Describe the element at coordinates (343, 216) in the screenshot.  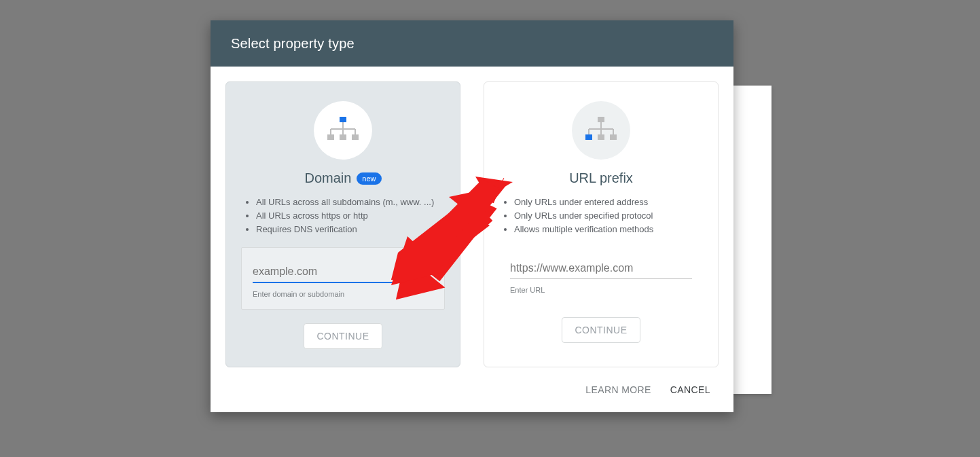
I see `domain-bullets: All URLs across all subdomains (m., www.…` at that location.